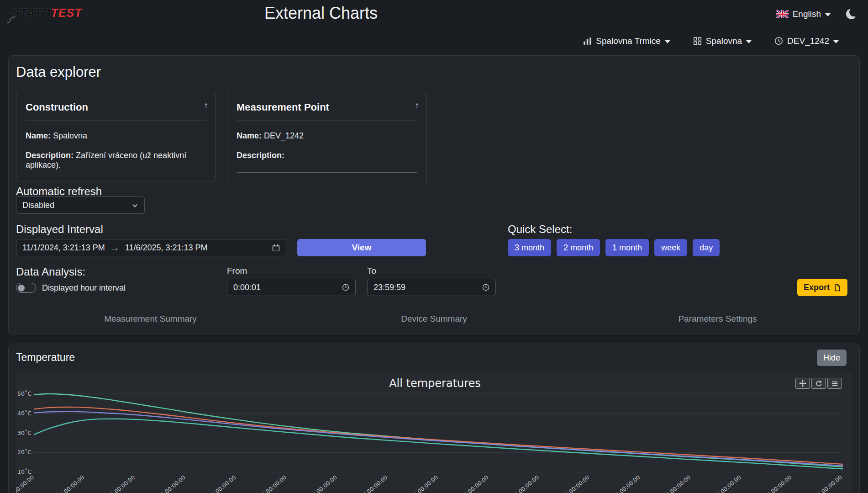 Image resolution: width=868 pixels, height=493 pixels. What do you see at coordinates (58, 72) in the screenshot?
I see `data-explorer-title: Data explorer` at bounding box center [58, 72].